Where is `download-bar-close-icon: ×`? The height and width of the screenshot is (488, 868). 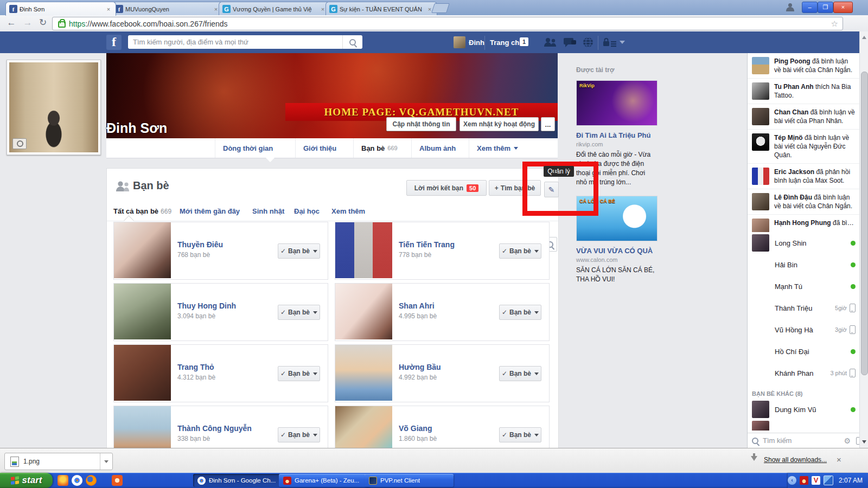 download-bar-close-icon: × is located at coordinates (839, 460).